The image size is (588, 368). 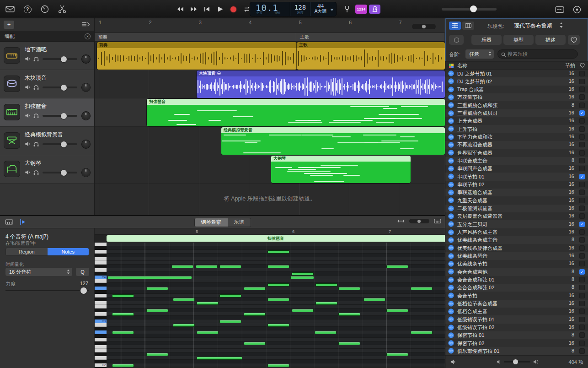 I want to click on piano-key: C3, so click(x=101, y=321).